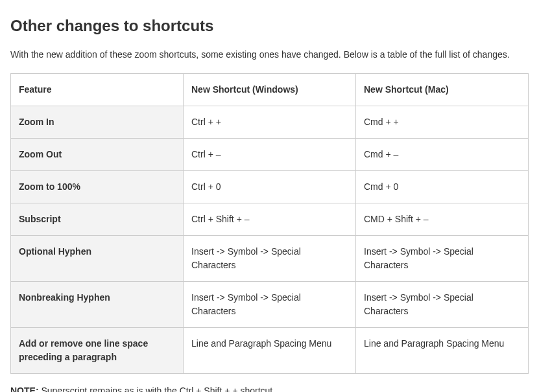 This screenshot has height=392, width=539. What do you see at coordinates (270, 351) in the screenshot?
I see `cell-windows: Line and Paragraph Spacing Menu` at bounding box center [270, 351].